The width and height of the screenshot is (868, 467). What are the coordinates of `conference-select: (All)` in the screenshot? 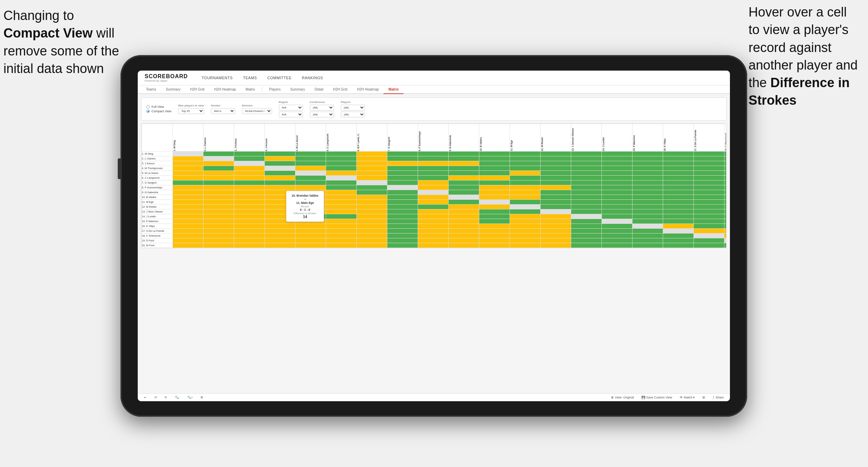 It's located at (322, 107).